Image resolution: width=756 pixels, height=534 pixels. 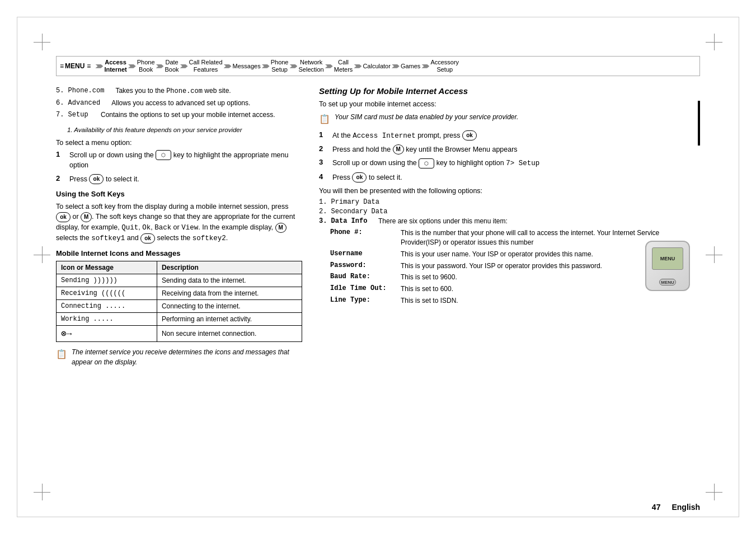 I want to click on border-left, so click(x=17, y=267).